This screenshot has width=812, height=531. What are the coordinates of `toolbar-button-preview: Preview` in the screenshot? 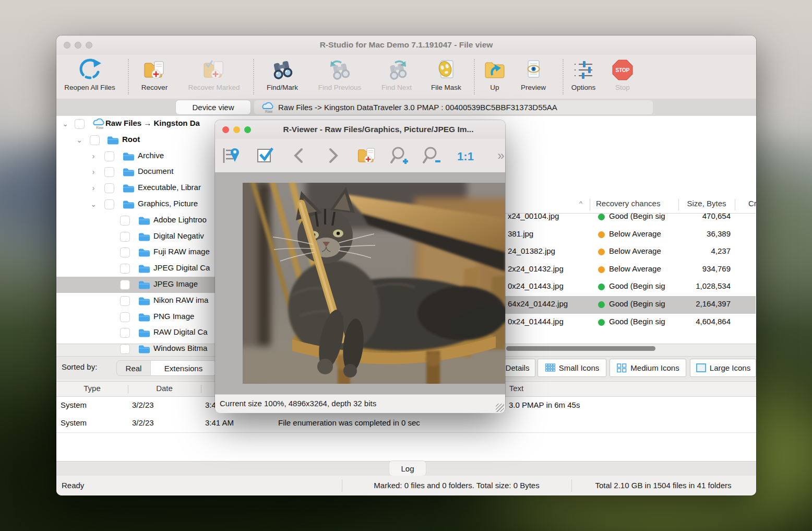 It's located at (533, 75).